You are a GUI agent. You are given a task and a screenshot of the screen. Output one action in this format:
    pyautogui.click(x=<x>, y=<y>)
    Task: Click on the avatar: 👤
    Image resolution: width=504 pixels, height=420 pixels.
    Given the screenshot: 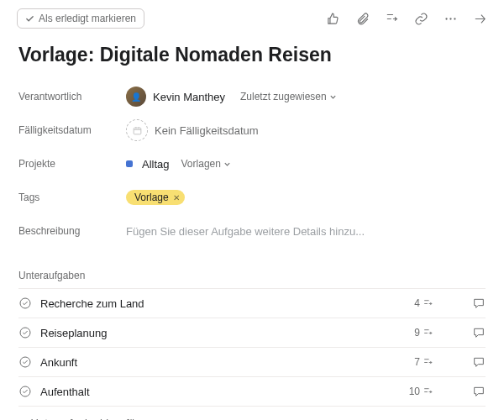 What is the action you would take?
    pyautogui.click(x=136, y=97)
    